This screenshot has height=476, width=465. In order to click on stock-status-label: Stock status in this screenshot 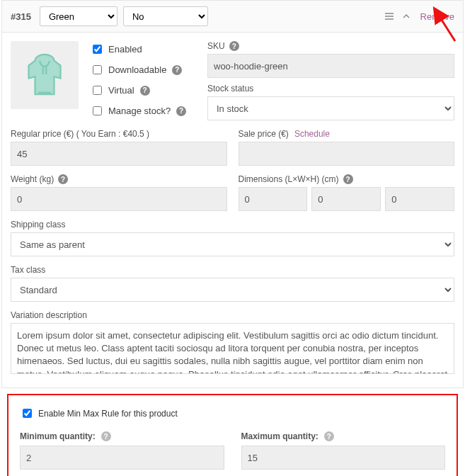, I will do `click(331, 89)`.